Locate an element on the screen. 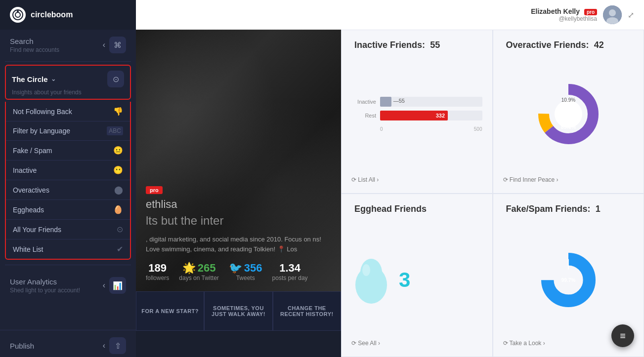 This screenshot has height=357, width=644. publish-action-btn: ⇧ is located at coordinates (118, 346).